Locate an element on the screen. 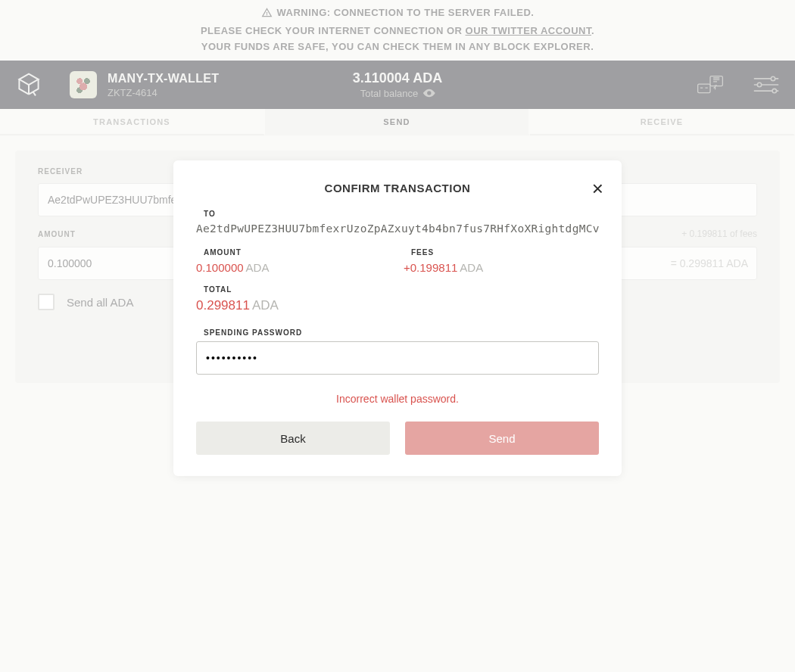 This screenshot has height=672, width=795. password-error: Incorrect wallet password. is located at coordinates (398, 399).